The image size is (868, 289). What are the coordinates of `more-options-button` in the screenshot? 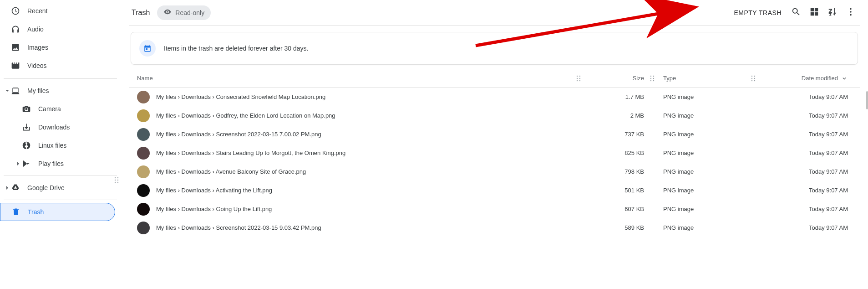 It's located at (851, 13).